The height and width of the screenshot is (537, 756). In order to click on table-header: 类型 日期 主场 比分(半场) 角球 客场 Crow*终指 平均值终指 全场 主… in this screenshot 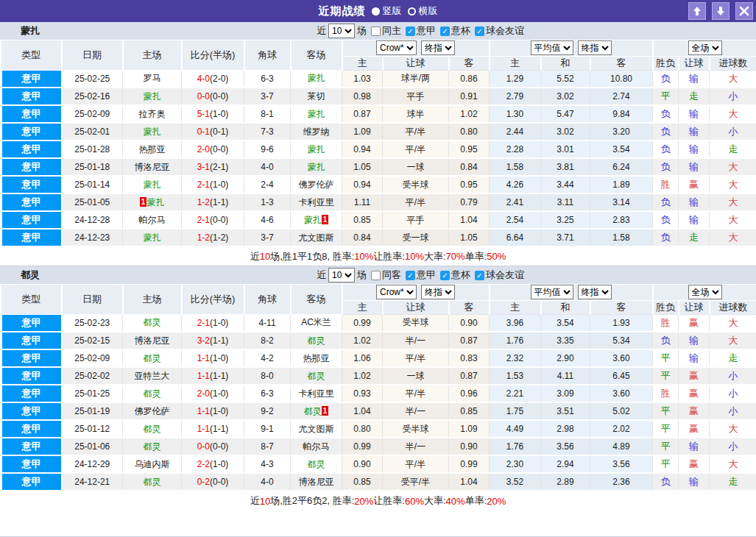, I will do `click(378, 299)`.